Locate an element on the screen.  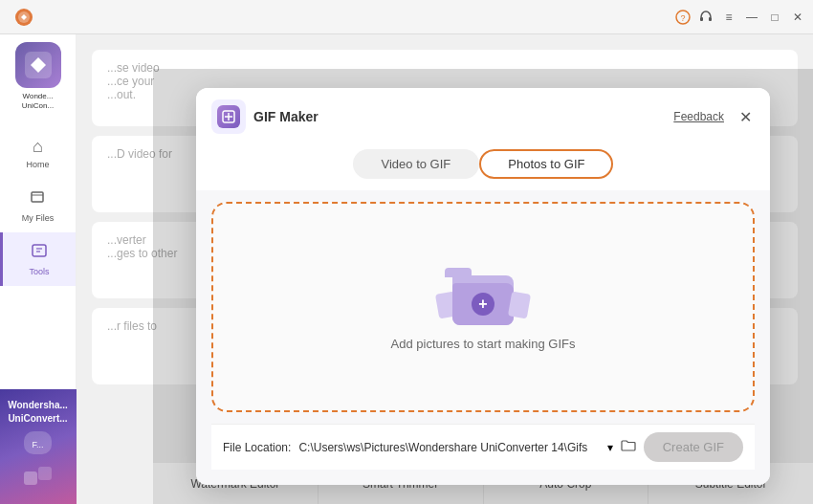
support-icon: ? is located at coordinates (683, 17).